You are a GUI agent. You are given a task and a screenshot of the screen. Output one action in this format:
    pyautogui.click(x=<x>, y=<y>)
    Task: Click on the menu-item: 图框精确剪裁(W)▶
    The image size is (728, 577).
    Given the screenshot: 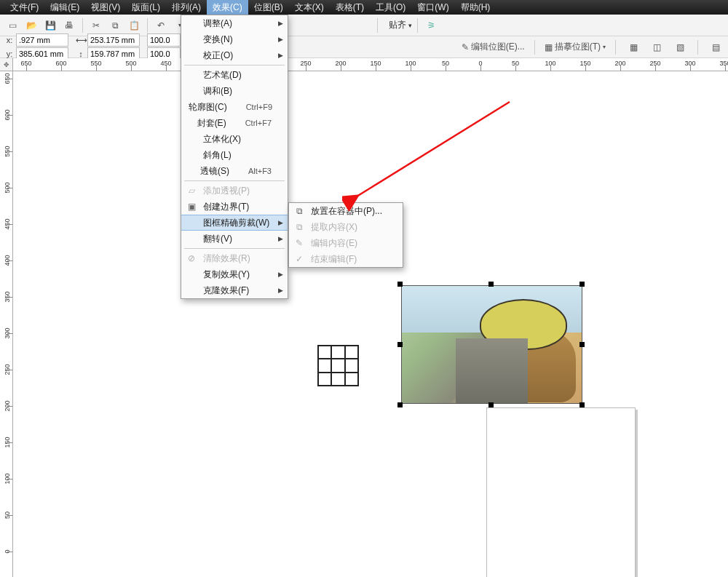 What is the action you would take?
    pyautogui.click(x=234, y=223)
    